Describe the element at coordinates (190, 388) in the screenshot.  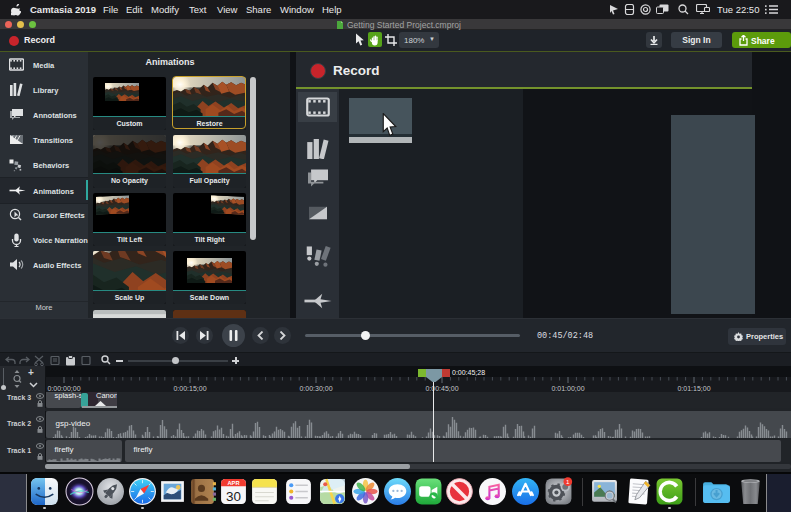
I see `svg-text: 0:00:15;00` at that location.